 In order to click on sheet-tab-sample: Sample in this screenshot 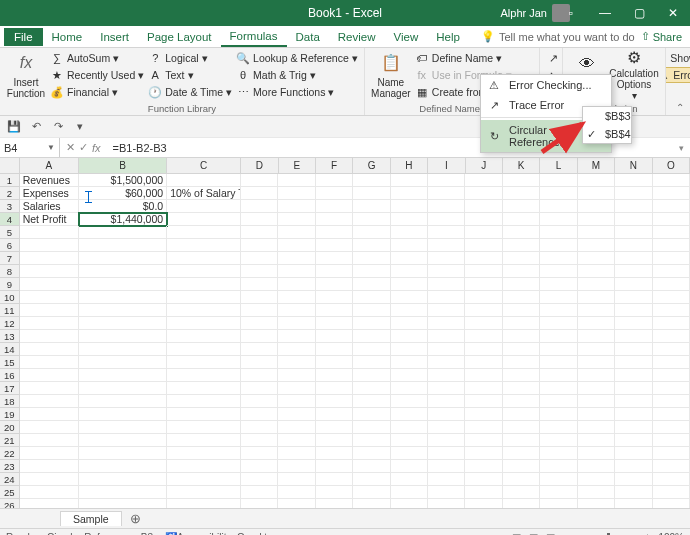, I will do `click(91, 518)`.